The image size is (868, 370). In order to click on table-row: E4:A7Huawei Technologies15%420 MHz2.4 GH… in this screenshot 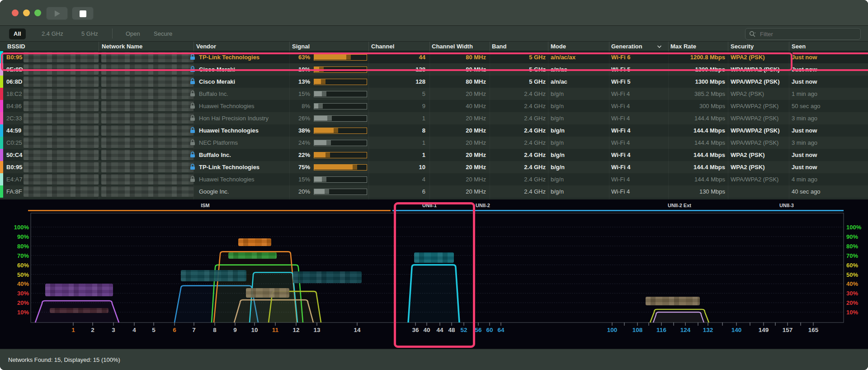, I will do `click(434, 179)`.